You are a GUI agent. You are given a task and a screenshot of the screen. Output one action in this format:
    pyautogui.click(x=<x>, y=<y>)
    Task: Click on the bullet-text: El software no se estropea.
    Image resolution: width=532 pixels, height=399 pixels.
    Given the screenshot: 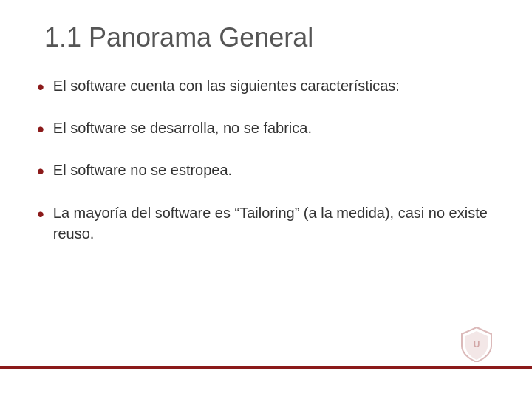 What is the action you would take?
    pyautogui.click(x=274, y=170)
    